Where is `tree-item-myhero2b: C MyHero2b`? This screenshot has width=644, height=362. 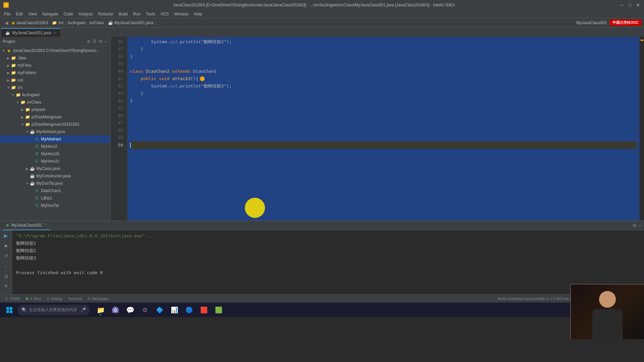 tree-item-myhero2b: C MyHero2b is located at coordinates (55, 154).